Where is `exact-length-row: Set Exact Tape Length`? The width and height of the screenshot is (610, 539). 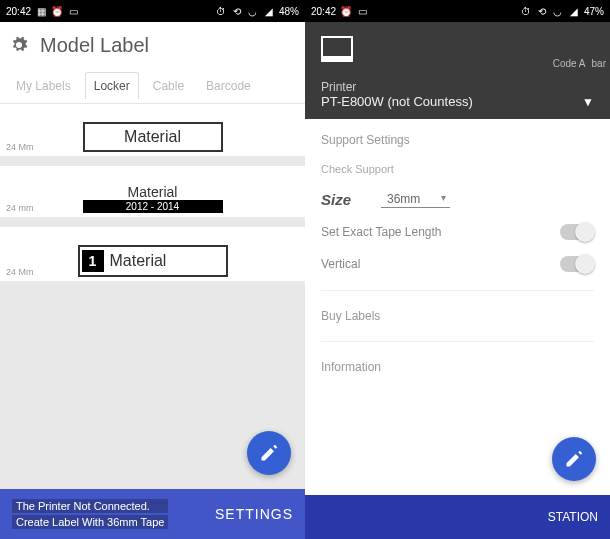
exact-length-row: Set Exact Tape Length is located at coordinates (458, 232).